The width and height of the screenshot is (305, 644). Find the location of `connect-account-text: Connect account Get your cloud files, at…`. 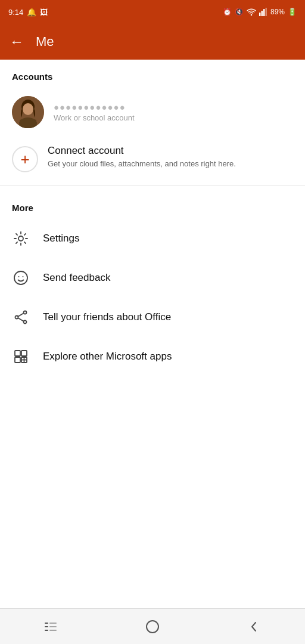

connect-account-text: Connect account Get your cloud files, at… is located at coordinates (142, 157).